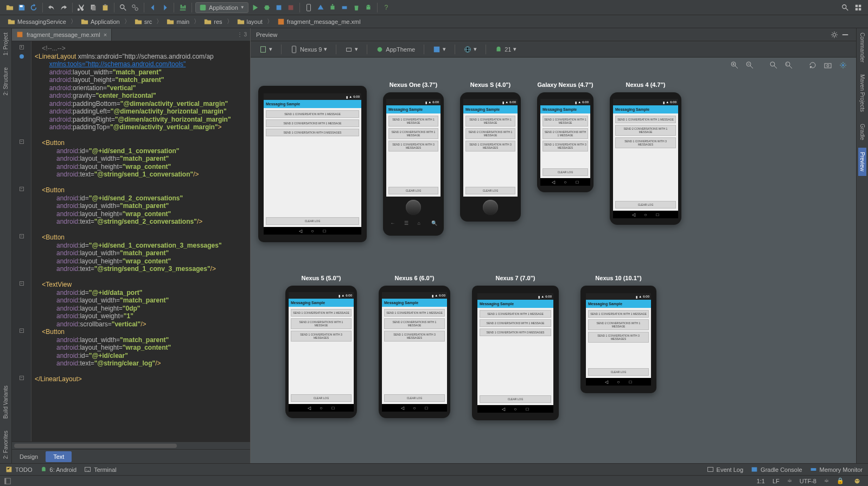 Image resolution: width=868 pixels, height=486 pixels. Describe the element at coordinates (863, 48) in the screenshot. I see `sidetab-commander: Commander` at that location.